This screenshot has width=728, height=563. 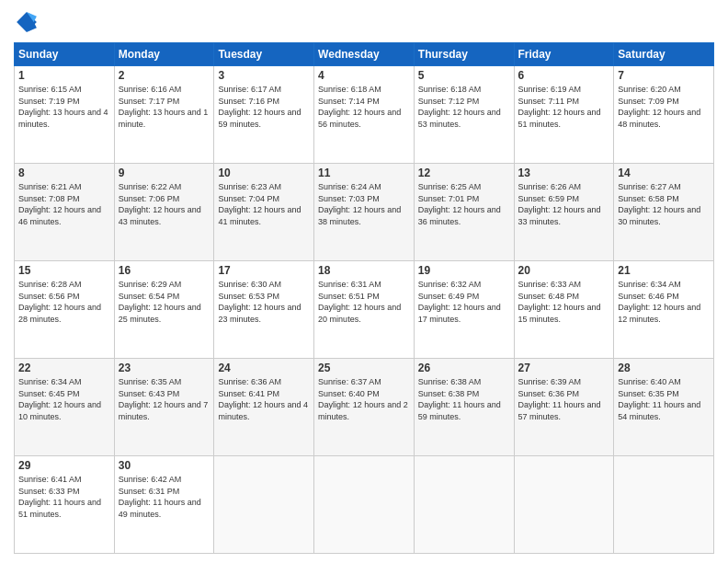 I want to click on day-detail: Sunrise: 6:27 AMSunset: 6:58 PMDaylight:…, so click(x=664, y=204).